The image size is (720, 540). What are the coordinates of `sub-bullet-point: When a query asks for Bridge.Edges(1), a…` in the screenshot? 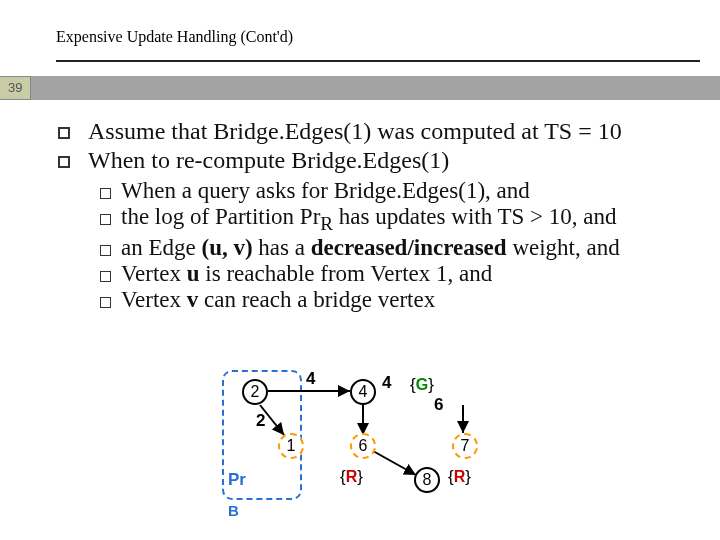 It's located at (390, 191).